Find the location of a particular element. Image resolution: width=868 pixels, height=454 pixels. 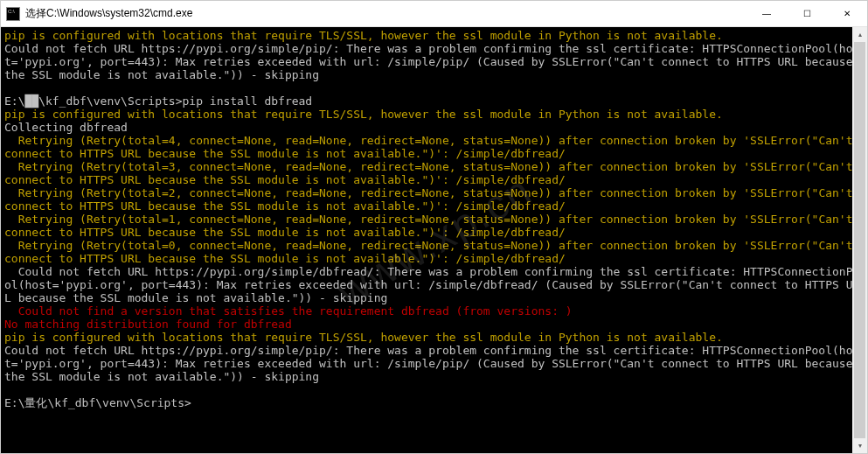

terminal-line: Retrying (Retry(total=1, connect=None, r… is located at coordinates (434, 226).